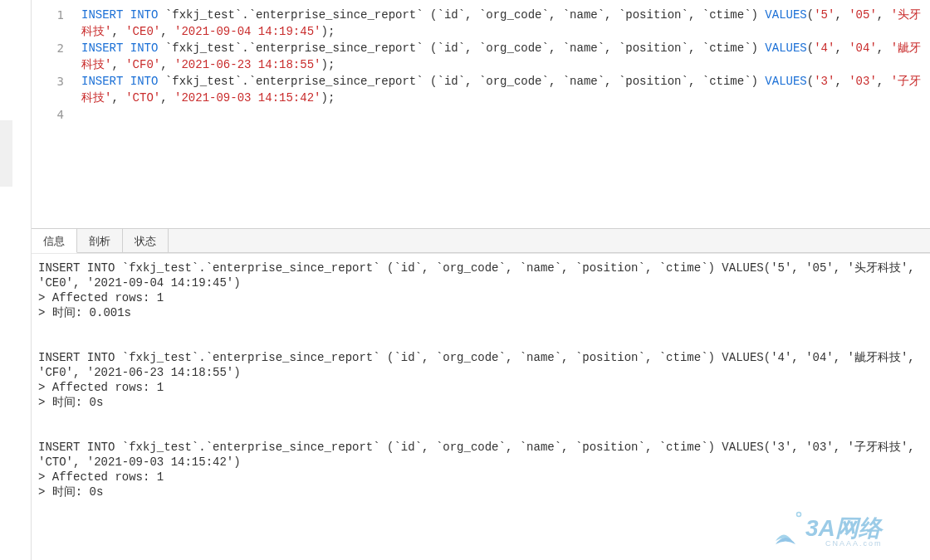 Image resolution: width=930 pixels, height=560 pixels. What do you see at coordinates (16, 394) in the screenshot?
I see `output-left-margin` at bounding box center [16, 394].